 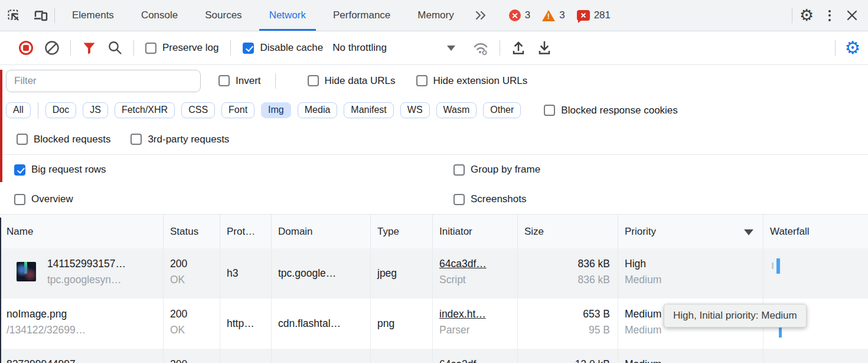 What do you see at coordinates (520, 15) in the screenshot?
I see `errors-badge: 3` at bounding box center [520, 15].